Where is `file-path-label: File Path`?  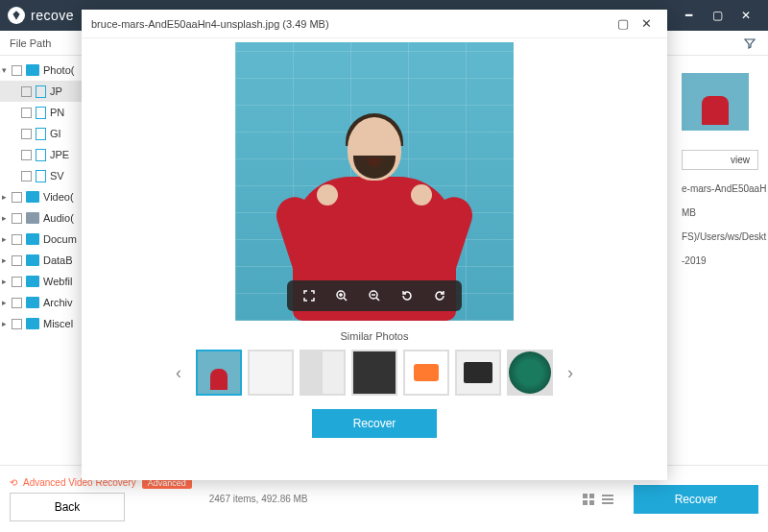
file-path-label: File Path is located at coordinates (31, 43).